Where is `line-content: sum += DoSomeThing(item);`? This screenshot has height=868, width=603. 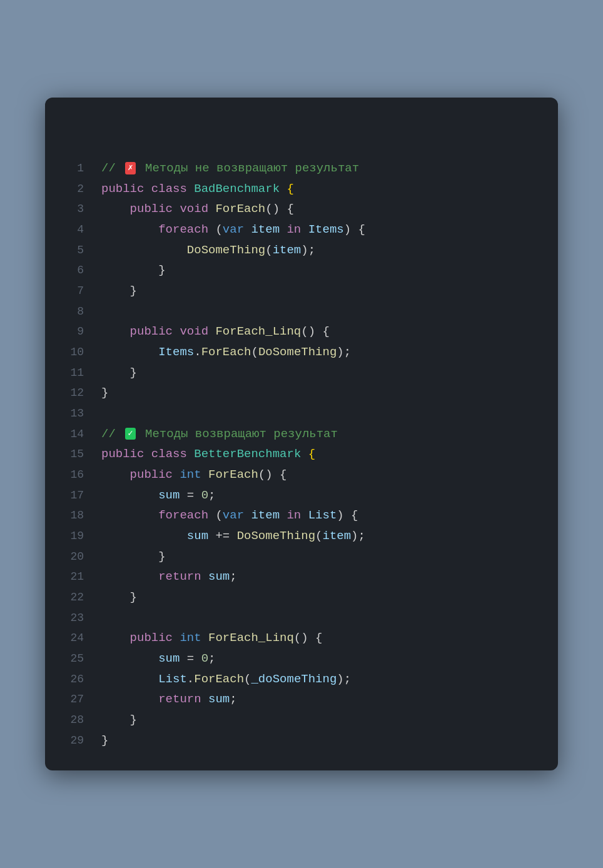
line-content: sum += DoSomeThing(item); is located at coordinates (322, 537).